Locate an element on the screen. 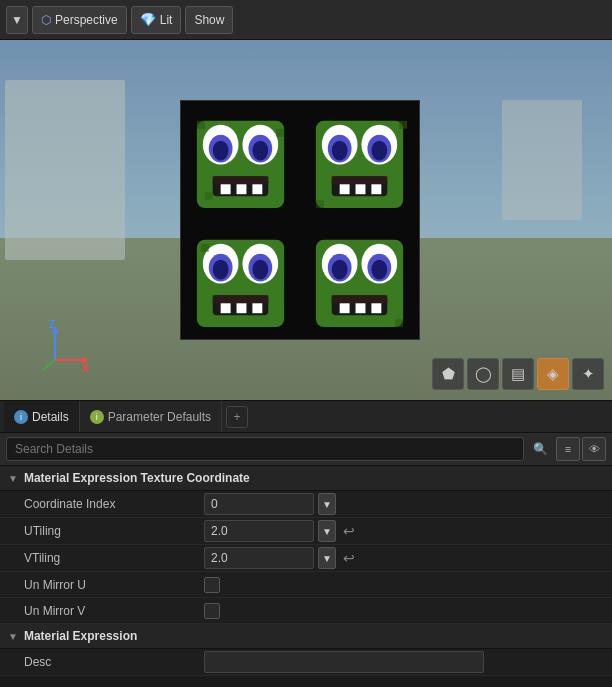  utiling-value: ▼ ↩ is located at coordinates (406, 531).